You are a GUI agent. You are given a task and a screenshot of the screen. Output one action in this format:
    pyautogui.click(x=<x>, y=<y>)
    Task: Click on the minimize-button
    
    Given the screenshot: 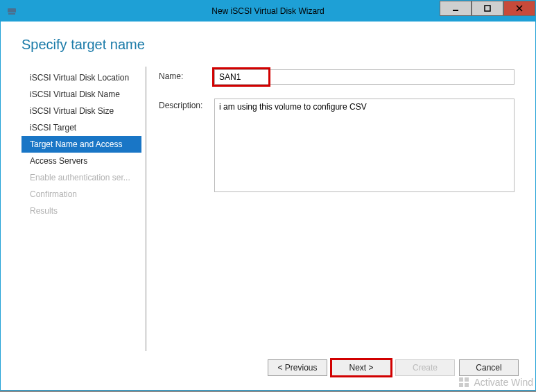 What is the action you would take?
    pyautogui.click(x=456, y=8)
    